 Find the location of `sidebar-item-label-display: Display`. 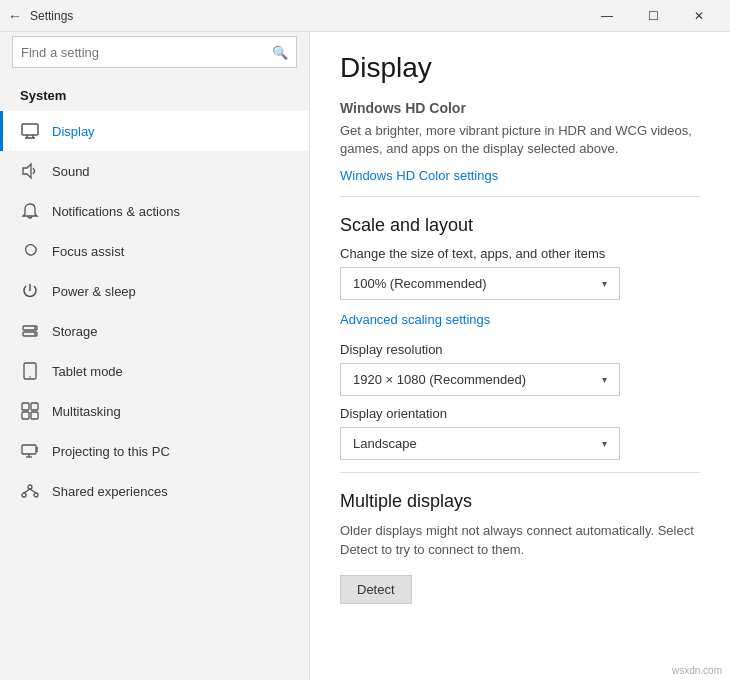

sidebar-item-label-display: Display is located at coordinates (74, 132).